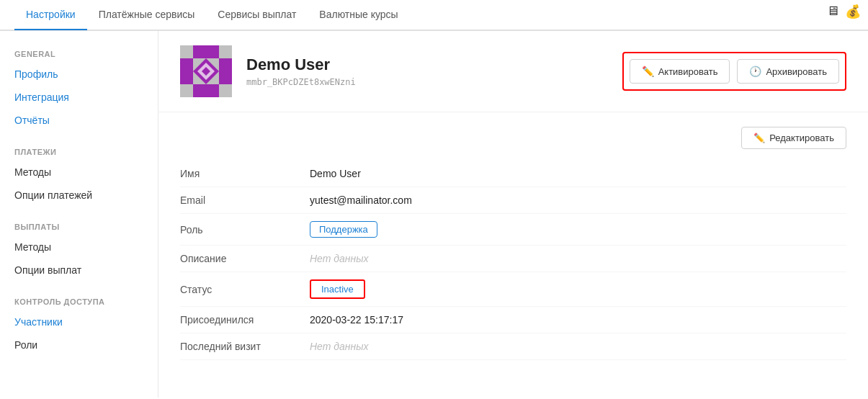 The image size is (868, 399). Describe the element at coordinates (337, 290) in the screenshot. I see `status-badge: Inactive` at that location.